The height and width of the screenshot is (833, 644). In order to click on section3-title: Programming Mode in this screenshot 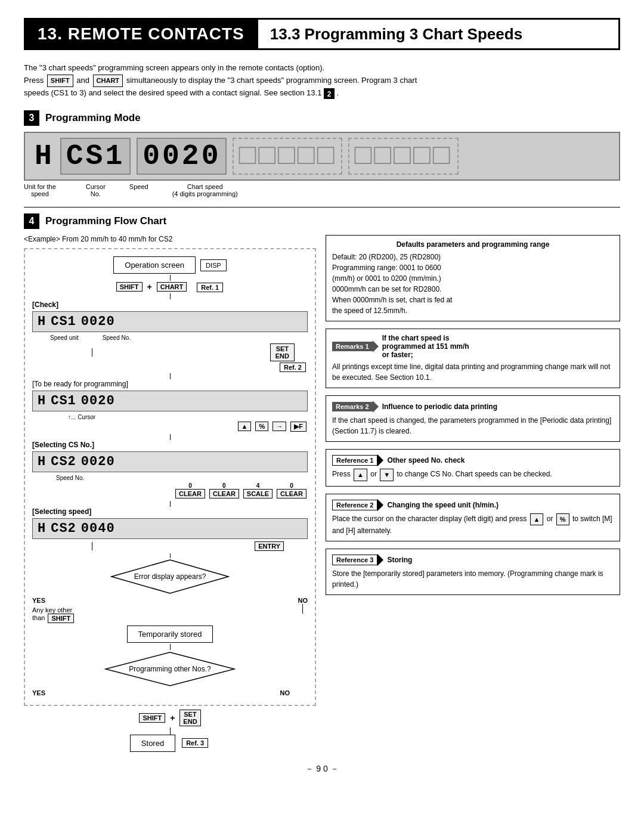, I will do `click(93, 118)`.